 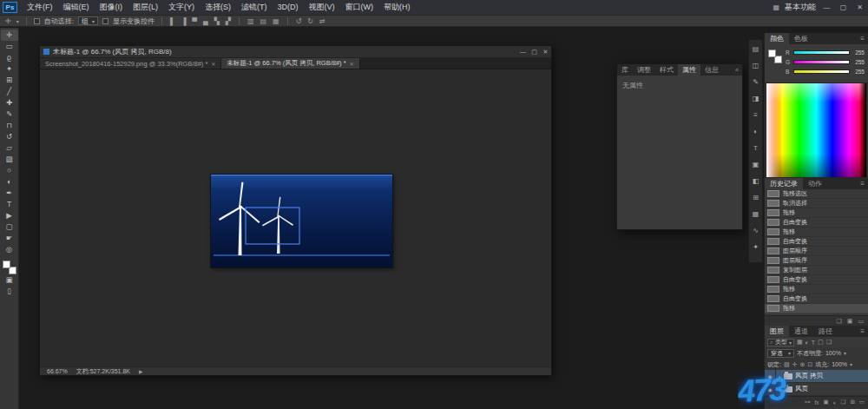 I want to click on collapsed-panel-icon-9: ◧, so click(x=756, y=181).